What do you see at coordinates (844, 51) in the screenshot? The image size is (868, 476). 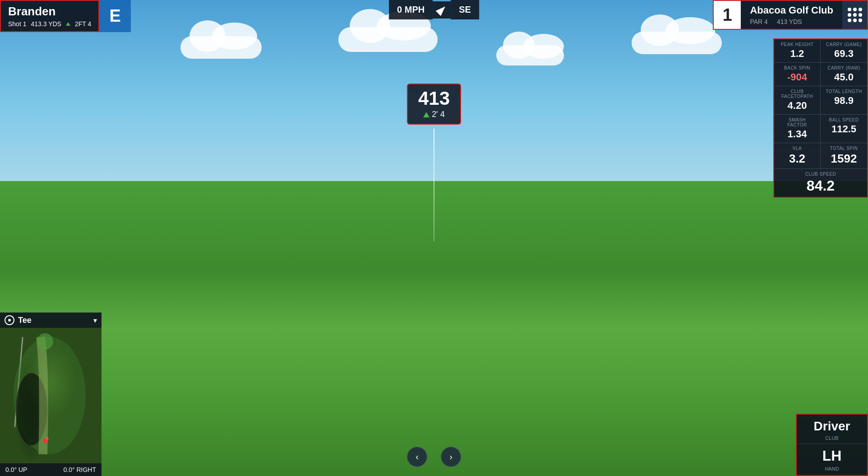 I see `stat-cell-carry-game: CARRY (game) 69.3` at bounding box center [844, 51].